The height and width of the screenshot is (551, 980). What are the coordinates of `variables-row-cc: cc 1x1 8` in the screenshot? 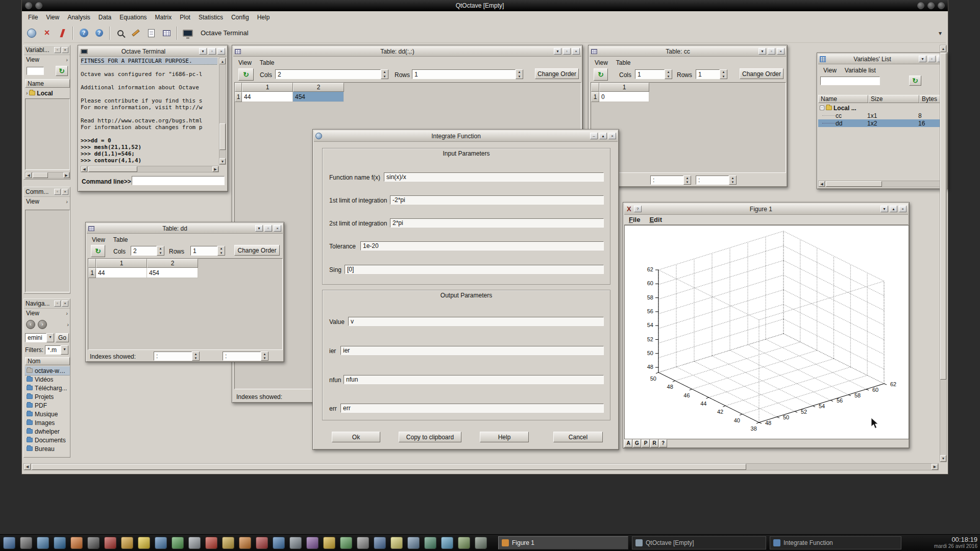 It's located at (882, 115).